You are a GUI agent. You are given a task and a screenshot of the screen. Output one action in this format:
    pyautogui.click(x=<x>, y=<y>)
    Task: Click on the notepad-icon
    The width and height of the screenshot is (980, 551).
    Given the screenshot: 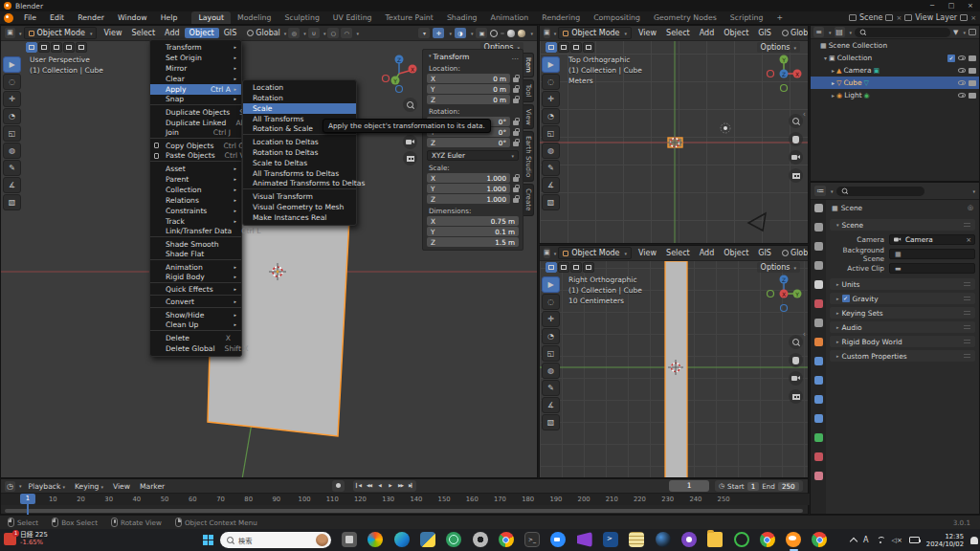 What is the action you would take?
    pyautogui.click(x=636, y=540)
    